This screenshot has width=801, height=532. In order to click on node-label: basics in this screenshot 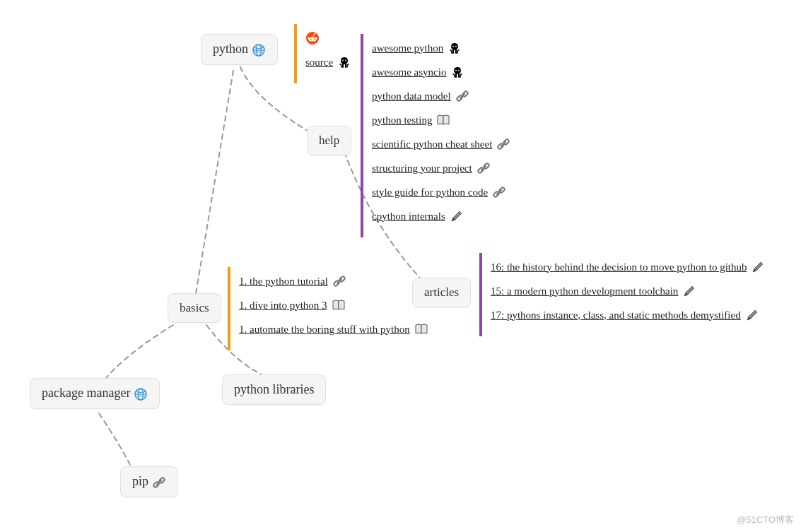, I will do `click(194, 308)`.